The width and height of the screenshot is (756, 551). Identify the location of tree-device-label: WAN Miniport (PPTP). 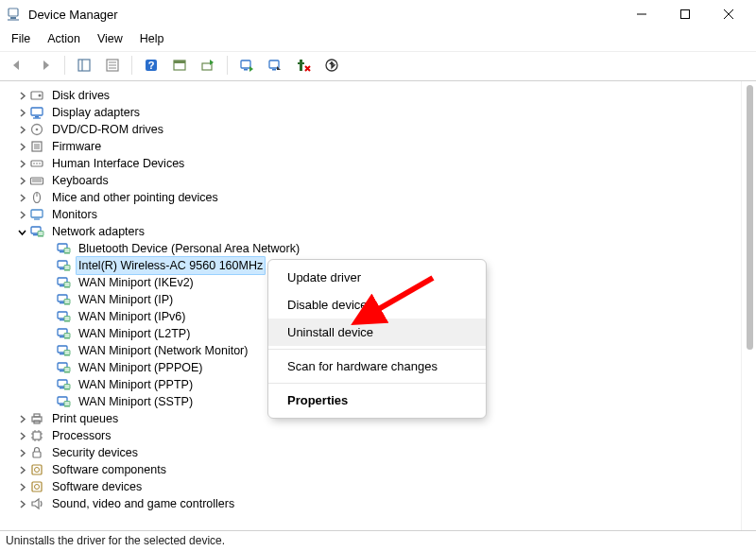
(136, 385).